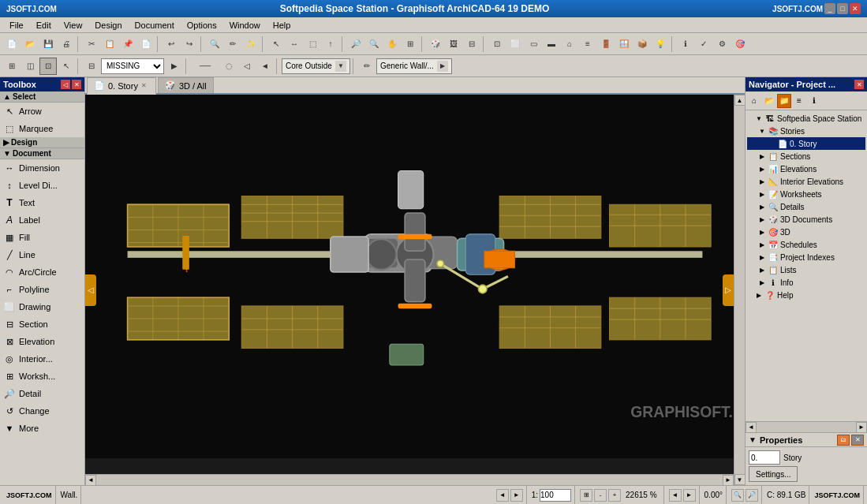 The image size is (867, 504). What do you see at coordinates (43, 255) in the screenshot?
I see `tool-line: ╱ Line` at bounding box center [43, 255].